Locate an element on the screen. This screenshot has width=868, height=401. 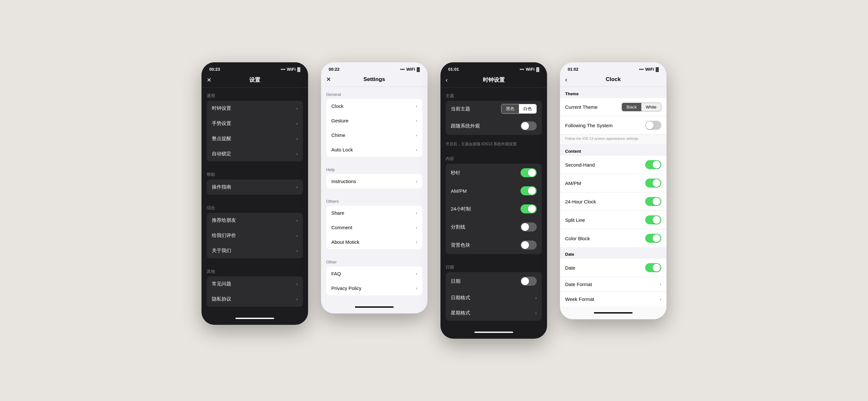
list-item-date-format-en: Date Format › is located at coordinates (613, 284).